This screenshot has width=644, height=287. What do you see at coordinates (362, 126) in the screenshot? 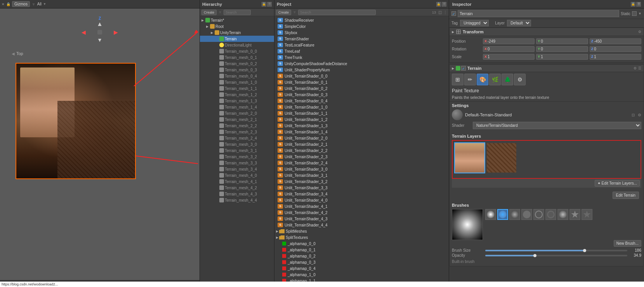
I see `project-item-17: SUnlit_TerrainShader_1_3` at bounding box center [362, 126].